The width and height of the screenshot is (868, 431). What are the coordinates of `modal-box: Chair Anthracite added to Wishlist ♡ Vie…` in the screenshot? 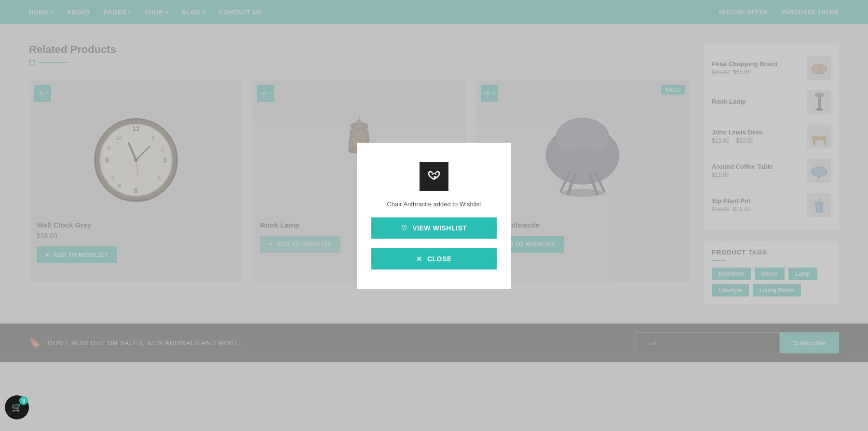 It's located at (434, 216).